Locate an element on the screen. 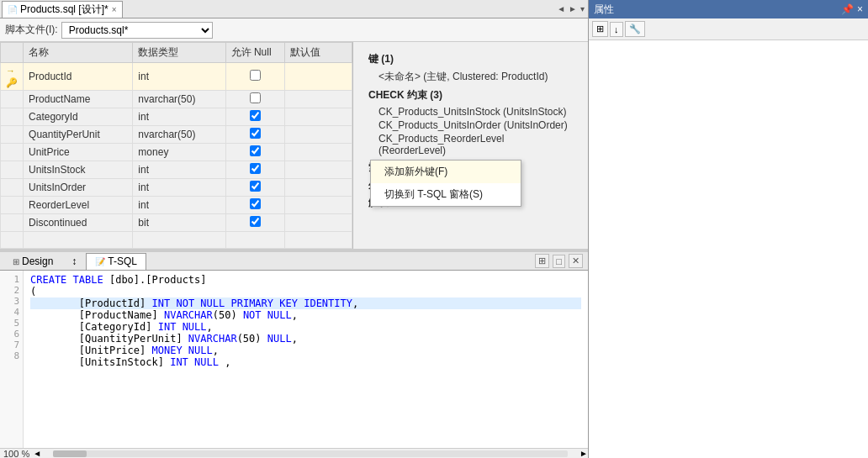  tab-transfer: ↕ is located at coordinates (74, 261).